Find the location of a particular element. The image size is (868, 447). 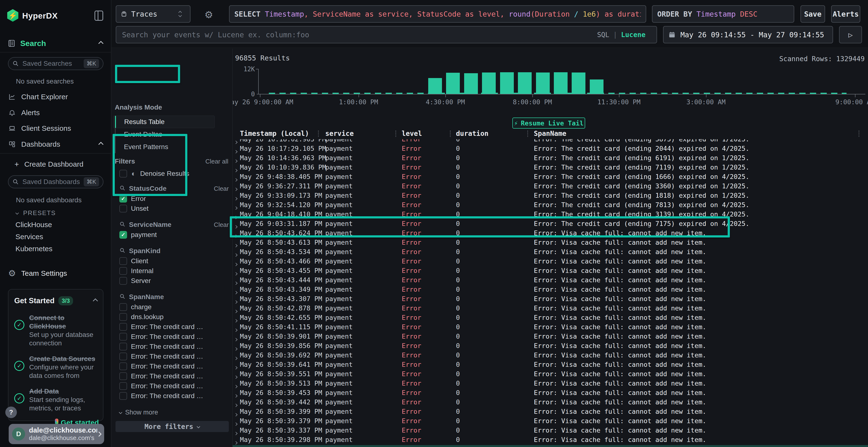

get-started-item: ✓Connect to ClickHouseSet up your databa… is located at coordinates (56, 331).